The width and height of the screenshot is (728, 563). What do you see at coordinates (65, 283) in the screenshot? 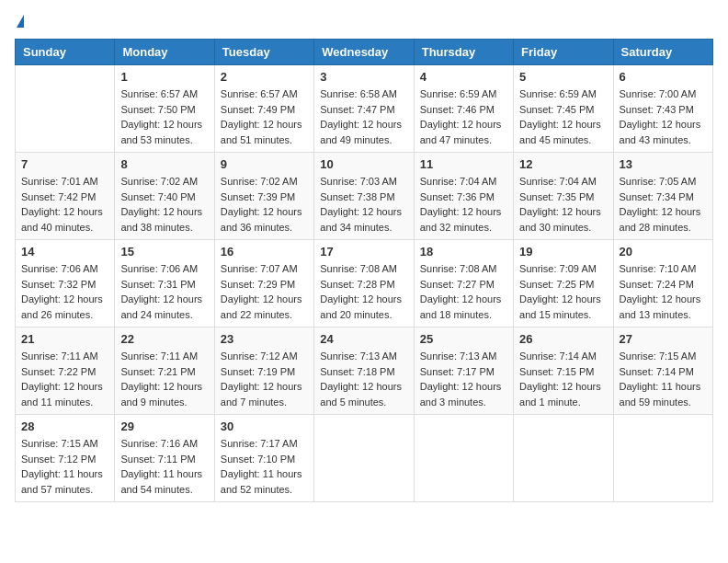
I see `calendar-day-cell: 14Sunrise: 7:06 AM Sunset: 7:32 PM Dayli…` at bounding box center [65, 283].